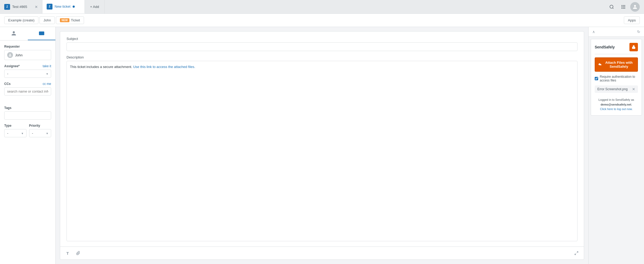 This screenshot has height=264, width=644. I want to click on description-text: This ticket includes a secure attachment…, so click(102, 67).